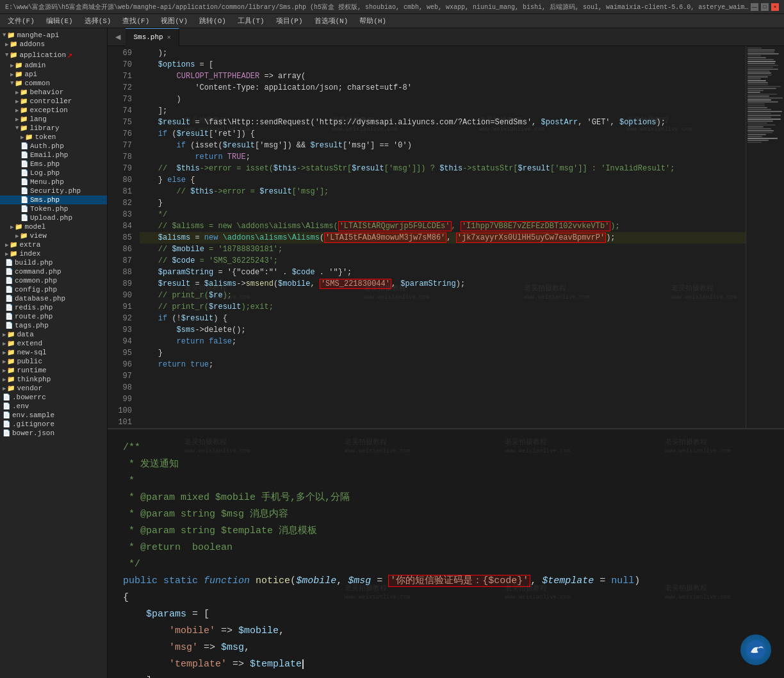  What do you see at coordinates (21, 21) in the screenshot?
I see `menu-file: 文件(F)` at bounding box center [21, 21].